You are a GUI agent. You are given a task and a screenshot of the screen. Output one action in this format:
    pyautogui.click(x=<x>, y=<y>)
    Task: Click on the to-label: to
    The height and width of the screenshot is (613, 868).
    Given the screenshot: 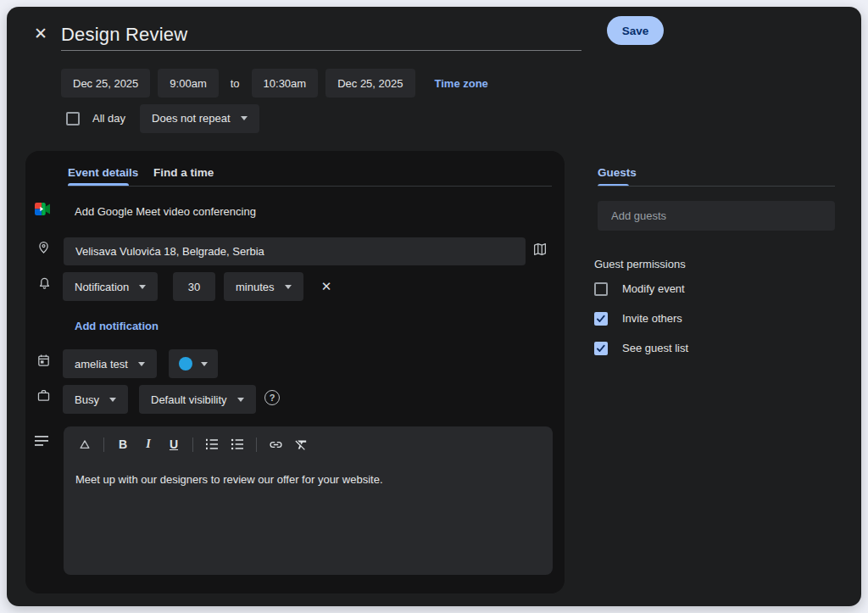 What is the action you would take?
    pyautogui.click(x=236, y=83)
    